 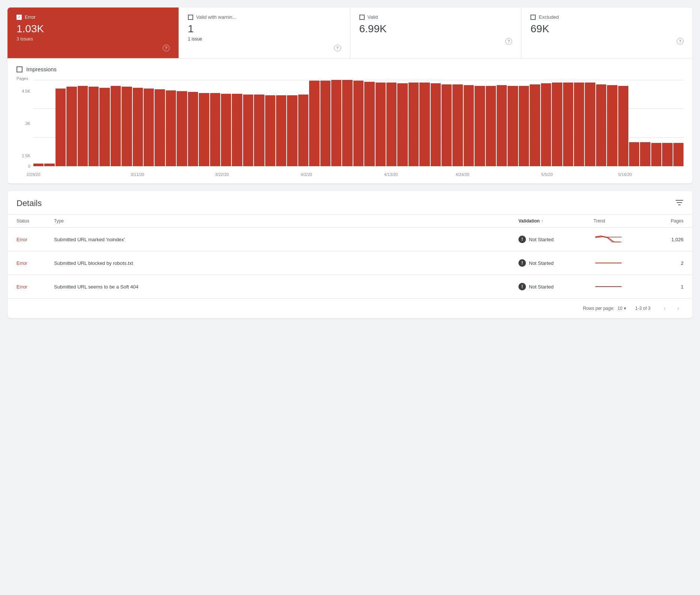 What do you see at coordinates (23, 78) in the screenshot?
I see `y-axis-label: Pages` at bounding box center [23, 78].